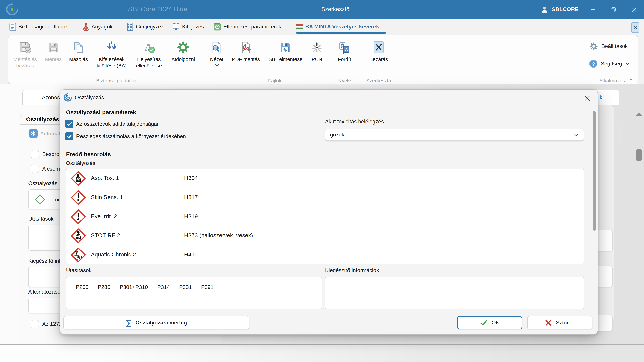 The height and width of the screenshot is (362, 644). Describe the element at coordinates (69, 136) in the screenshot. I see `check-icon` at that location.